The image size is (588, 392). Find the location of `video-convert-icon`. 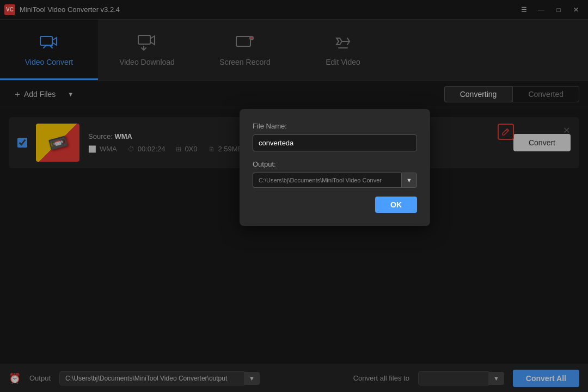

video-convert-icon is located at coordinates (49, 42).